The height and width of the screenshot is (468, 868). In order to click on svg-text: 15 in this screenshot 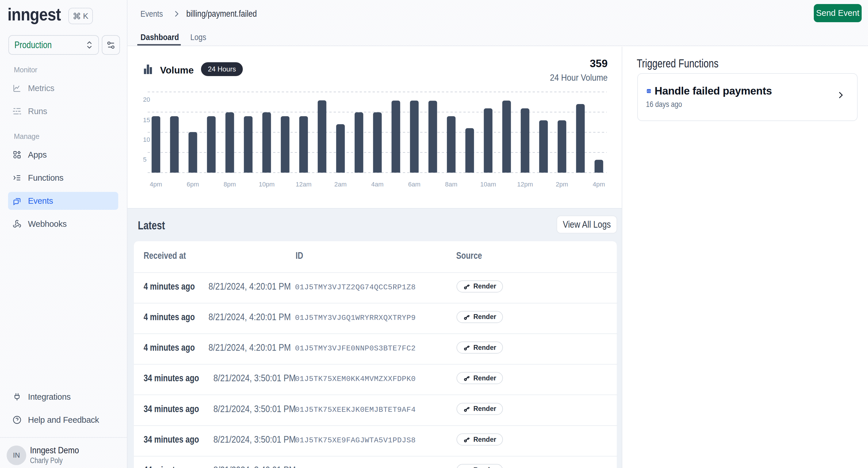, I will do `click(146, 120)`.